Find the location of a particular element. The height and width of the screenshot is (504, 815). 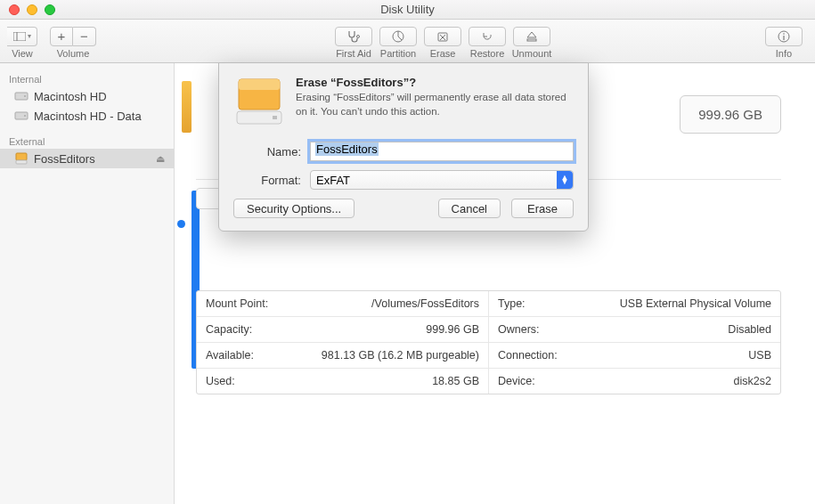

erase-confirm-button: Erase is located at coordinates (542, 208).